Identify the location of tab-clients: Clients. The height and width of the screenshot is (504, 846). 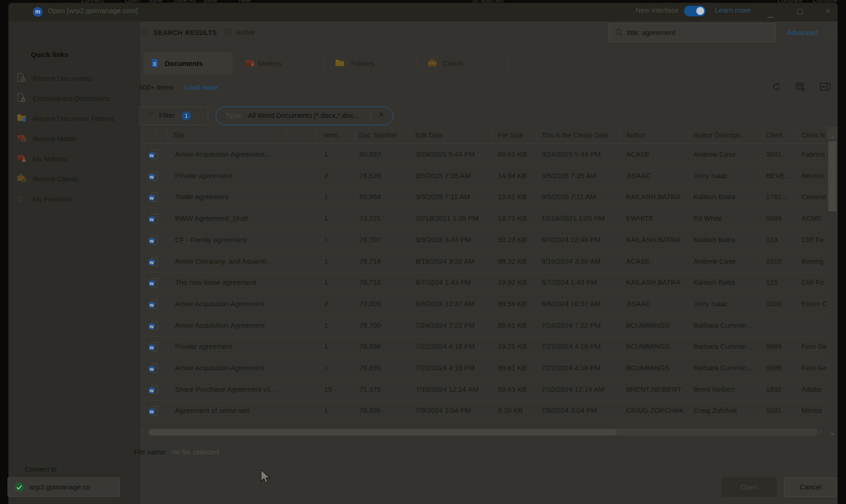
(453, 64).